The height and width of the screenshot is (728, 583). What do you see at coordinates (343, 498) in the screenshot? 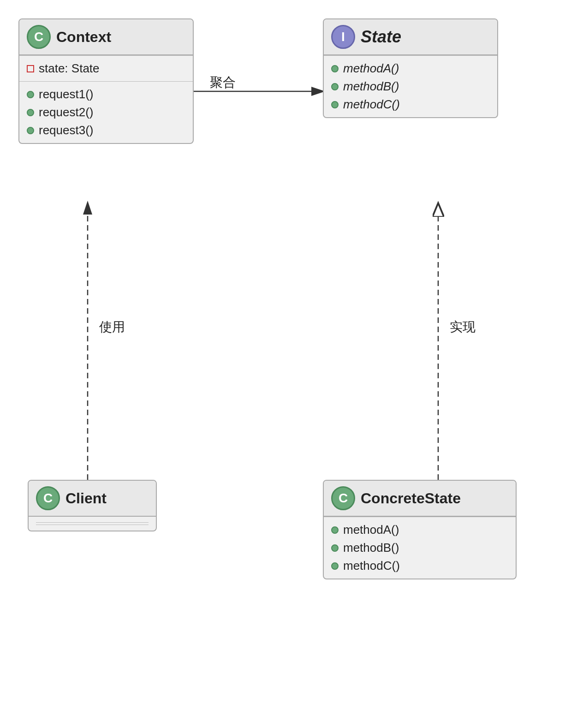
I see `concrete-state-icon-letter: C` at bounding box center [343, 498].